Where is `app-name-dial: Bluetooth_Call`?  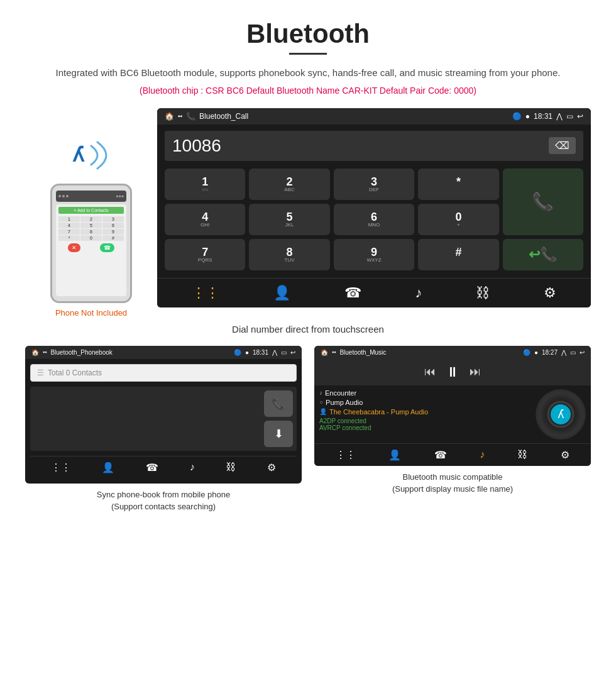 app-name-dial: Bluetooth_Call is located at coordinates (224, 116).